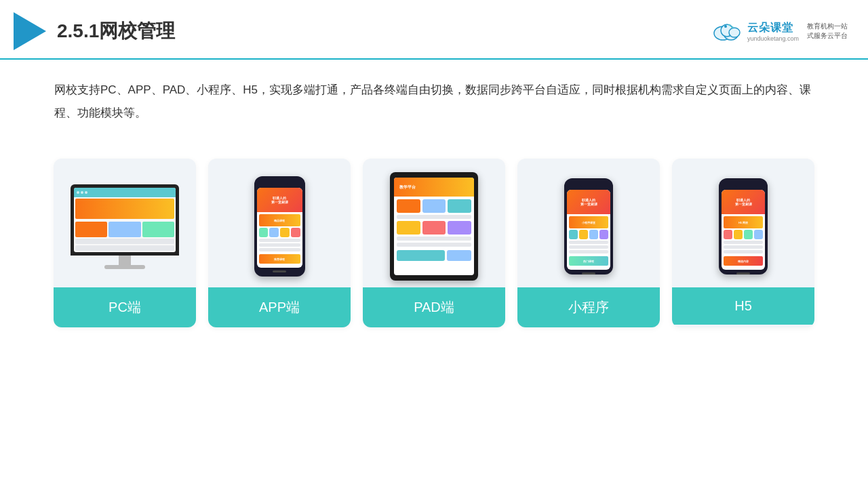 Image resolution: width=868 pixels, height=488 pixels. I want to click on brand-url: yunduoketang.com, so click(773, 39).